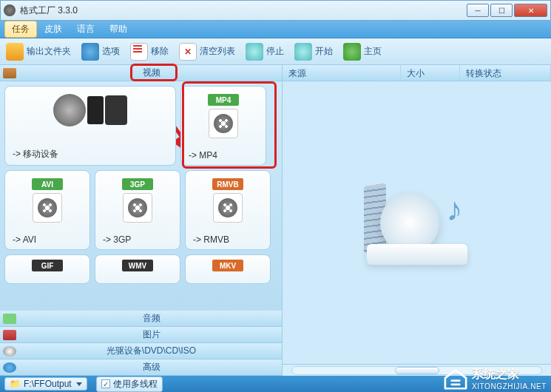  What do you see at coordinates (188, 52) in the screenshot?
I see `clear-icon: ✕` at bounding box center [188, 52].